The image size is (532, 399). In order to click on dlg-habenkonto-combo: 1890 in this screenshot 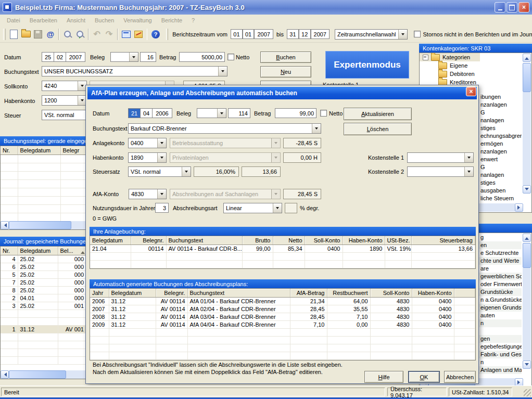, I will do `click(147, 158)`.